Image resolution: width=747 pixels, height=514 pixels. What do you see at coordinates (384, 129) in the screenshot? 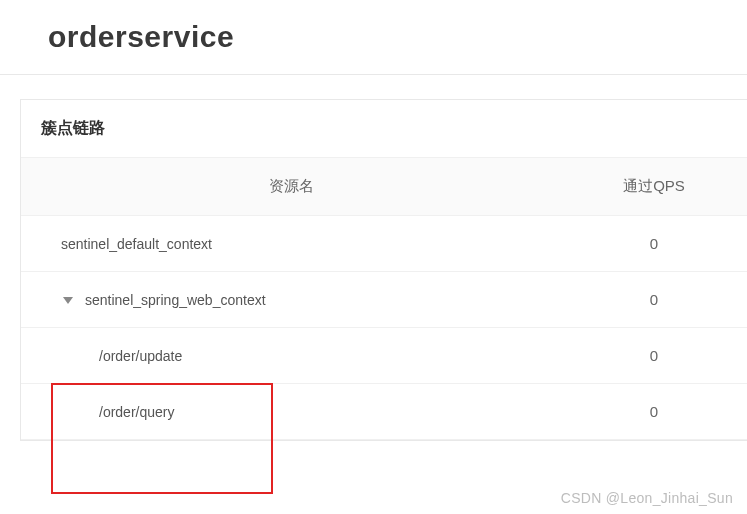
I see `panel-header: 簇点链路` at bounding box center [384, 129].